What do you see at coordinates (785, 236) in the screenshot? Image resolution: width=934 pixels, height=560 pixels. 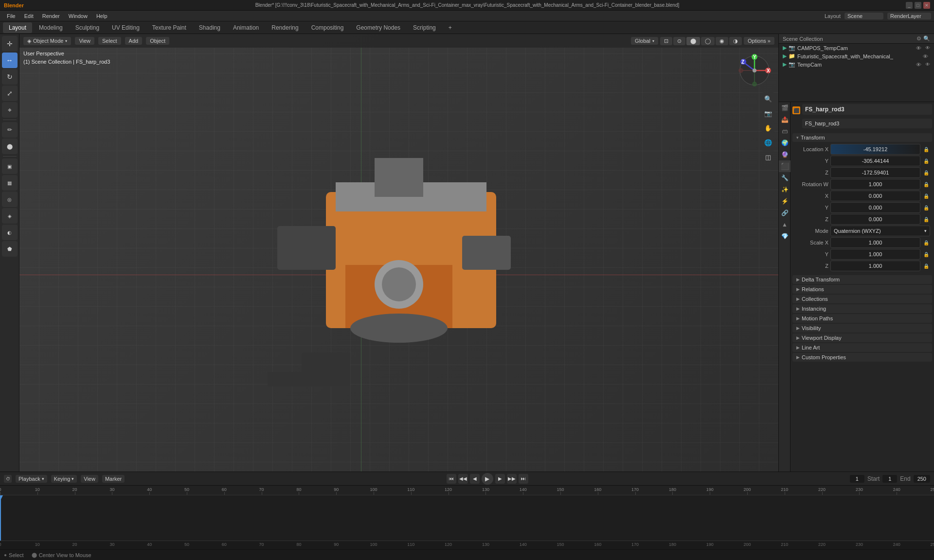 I see `prop-tab-materials: 💎` at bounding box center [785, 236].